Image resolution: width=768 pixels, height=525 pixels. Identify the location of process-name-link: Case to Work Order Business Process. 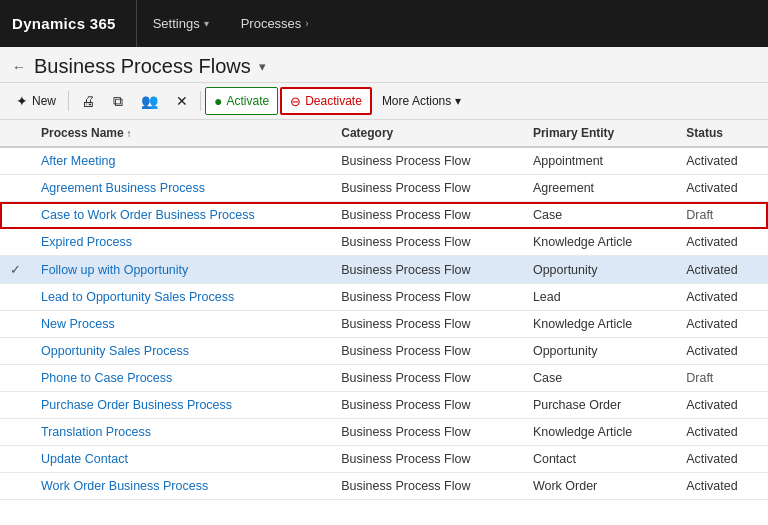
(148, 215).